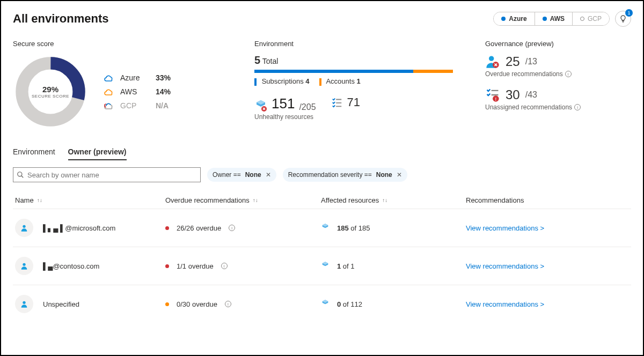  Describe the element at coordinates (340, 81) in the screenshot. I see `env-legend-label: Accounts` at that location.